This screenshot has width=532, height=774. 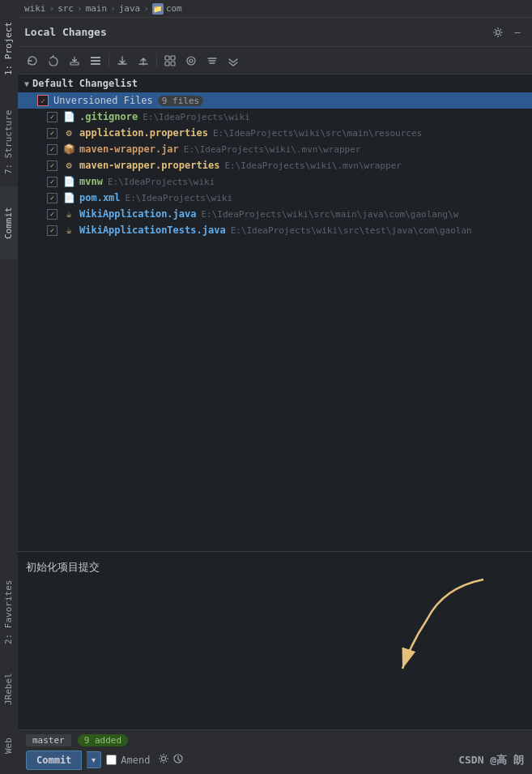 What do you see at coordinates (191, 61) in the screenshot?
I see `filter-button` at bounding box center [191, 61].